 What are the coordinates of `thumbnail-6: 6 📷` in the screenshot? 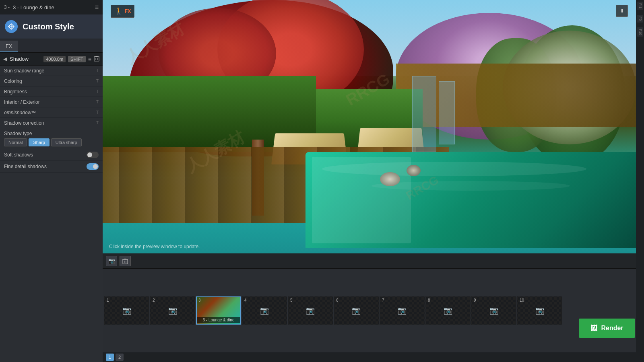 It's located at (356, 311).